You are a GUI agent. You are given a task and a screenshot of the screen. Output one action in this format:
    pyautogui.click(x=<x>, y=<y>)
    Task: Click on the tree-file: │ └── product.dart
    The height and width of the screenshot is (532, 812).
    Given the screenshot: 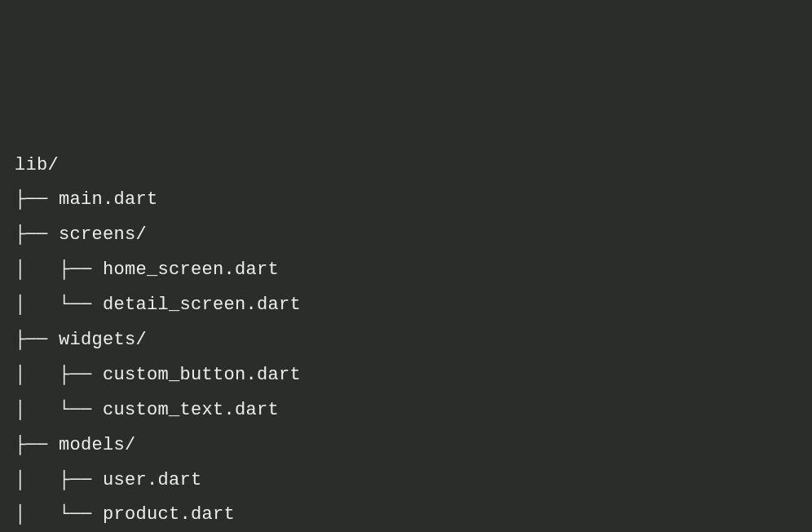 What is the action you would take?
    pyautogui.click(x=406, y=515)
    